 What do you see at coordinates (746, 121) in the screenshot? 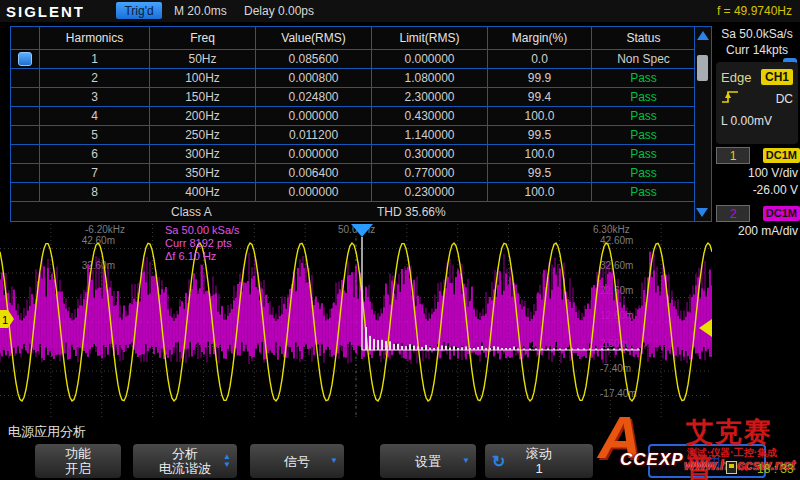
I see `trigger-level: L 0.00mV` at bounding box center [746, 121].